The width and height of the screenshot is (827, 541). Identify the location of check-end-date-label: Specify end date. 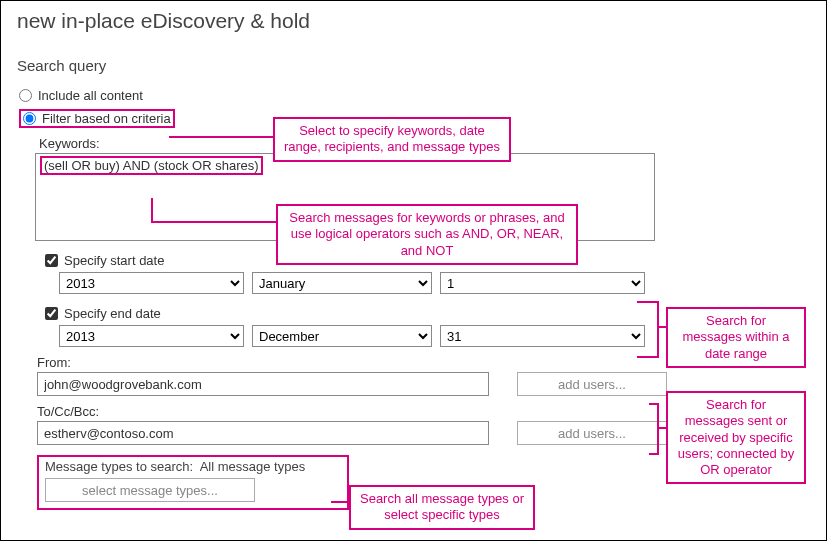
(112, 314).